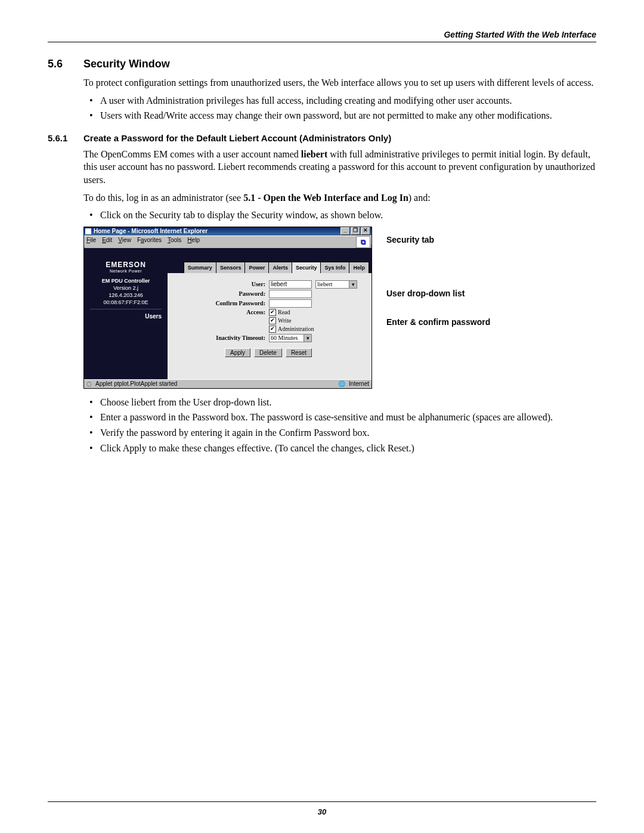 This screenshot has width=644, height=833. I want to click on menu-view: View, so click(125, 240).